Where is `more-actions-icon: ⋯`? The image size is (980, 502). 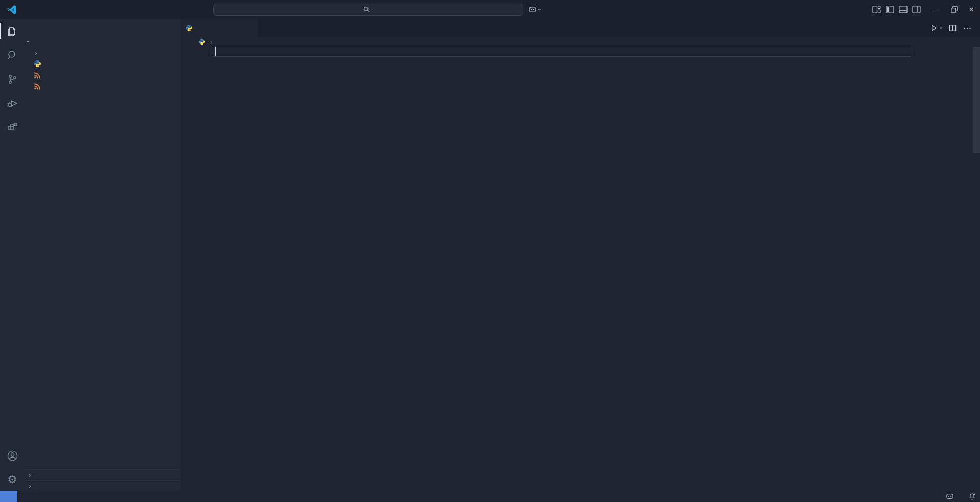
more-actions-icon: ⋯ is located at coordinates (968, 28).